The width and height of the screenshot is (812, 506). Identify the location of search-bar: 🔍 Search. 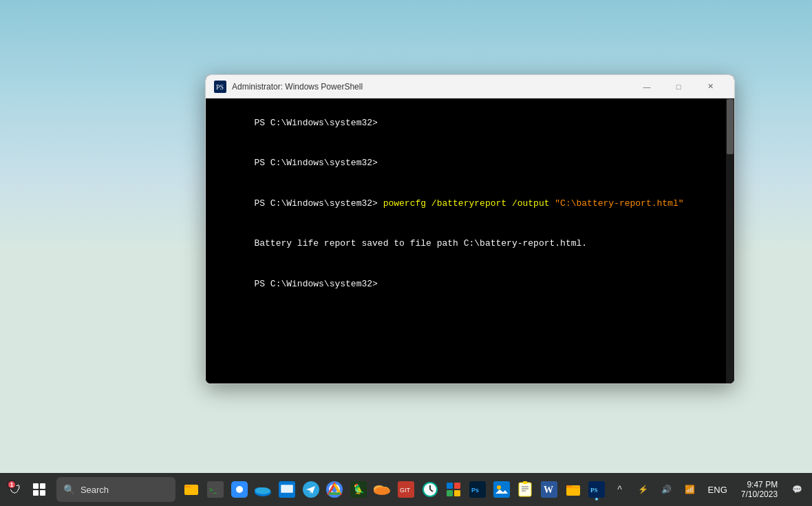
(116, 489).